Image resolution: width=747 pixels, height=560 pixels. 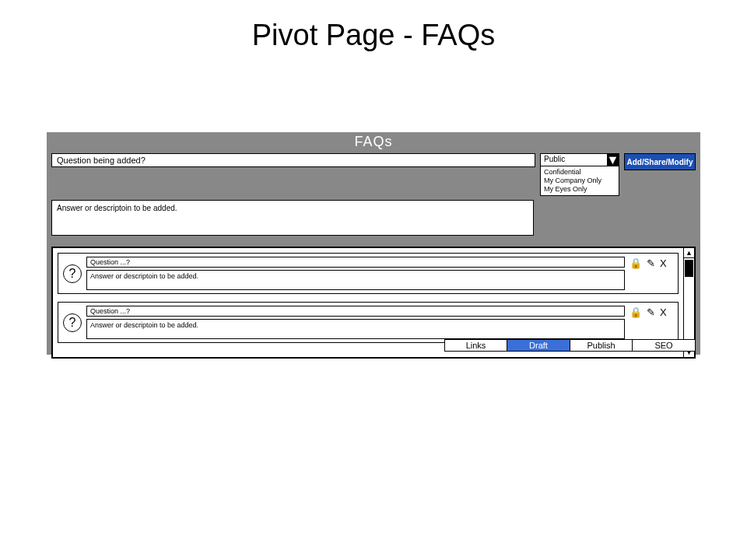 What do you see at coordinates (689, 254) in the screenshot?
I see `scroll-up-icon: ▲` at bounding box center [689, 254].